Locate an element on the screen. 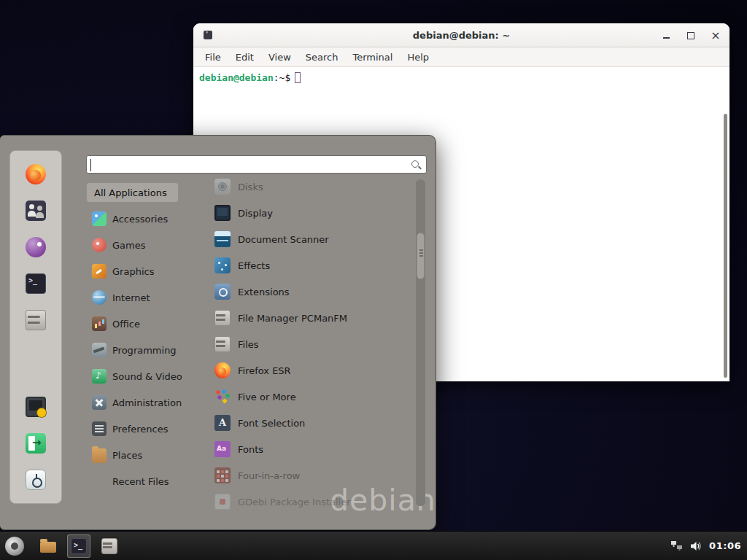 This screenshot has width=747, height=560. app-label: Font Selection is located at coordinates (271, 423).